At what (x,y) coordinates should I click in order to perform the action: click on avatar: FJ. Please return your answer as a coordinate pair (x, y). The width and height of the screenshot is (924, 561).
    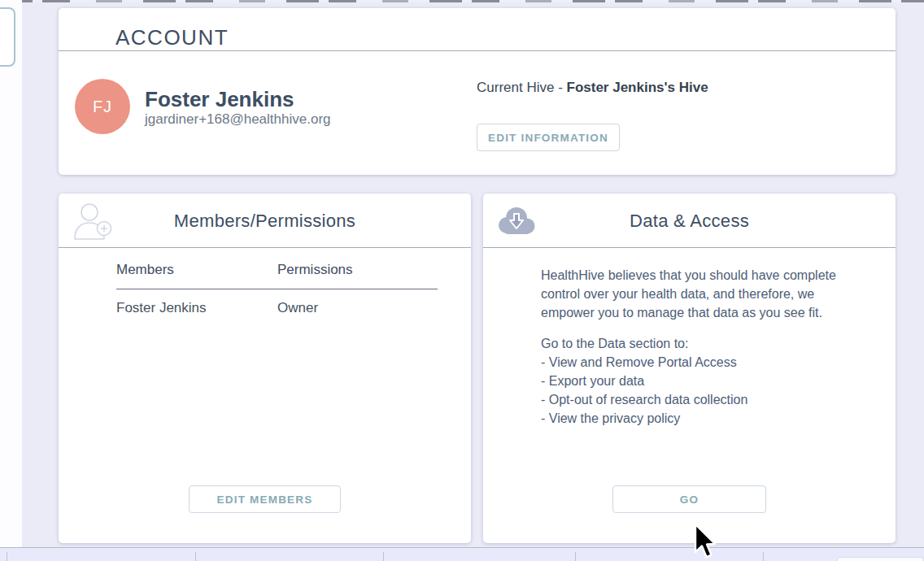
    Looking at the image, I should click on (102, 107).